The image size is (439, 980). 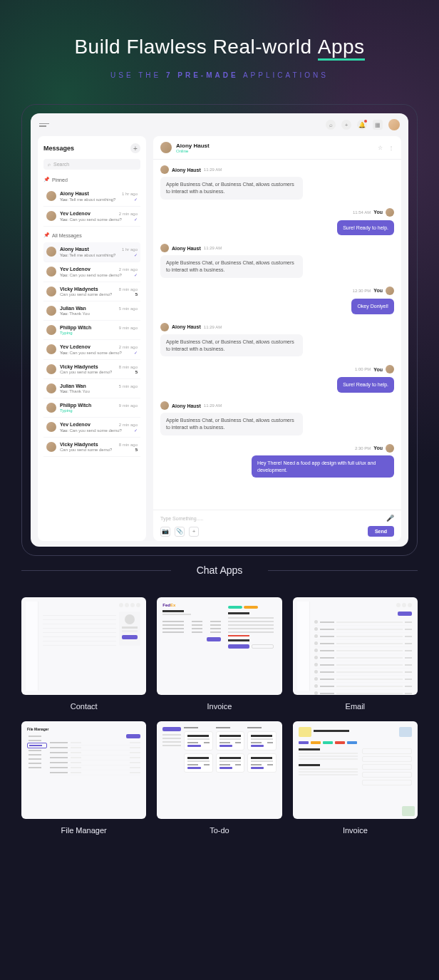 What do you see at coordinates (220, 654) in the screenshot?
I see `app-tile: FedExInvoice` at bounding box center [220, 654].